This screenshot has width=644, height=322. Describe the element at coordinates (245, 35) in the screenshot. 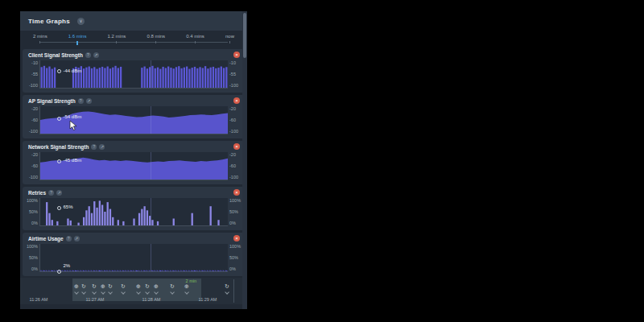

I see `scrollbar-thumb` at that location.